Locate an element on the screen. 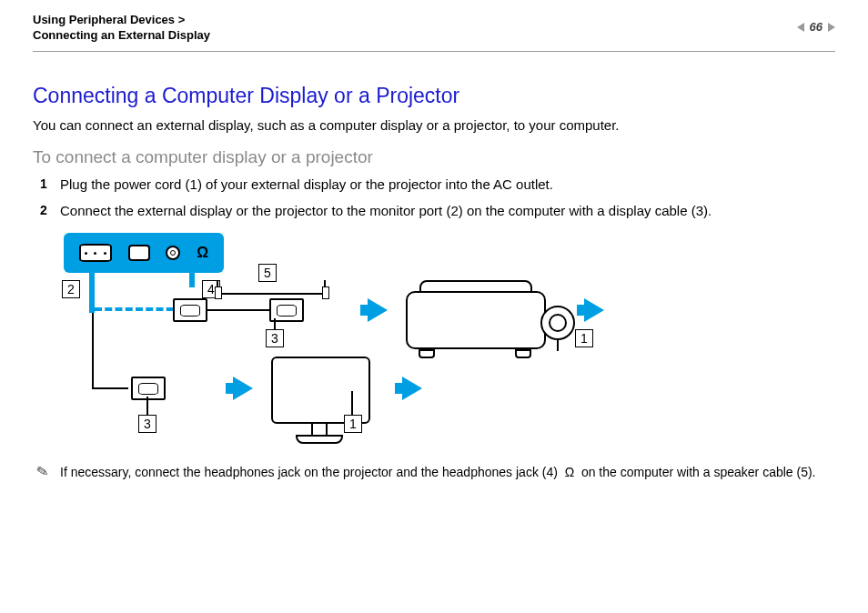 Image resolution: width=868 pixels, height=613 pixels. note-text-a: If necessary, connect the headphones jac… is located at coordinates (309, 472).